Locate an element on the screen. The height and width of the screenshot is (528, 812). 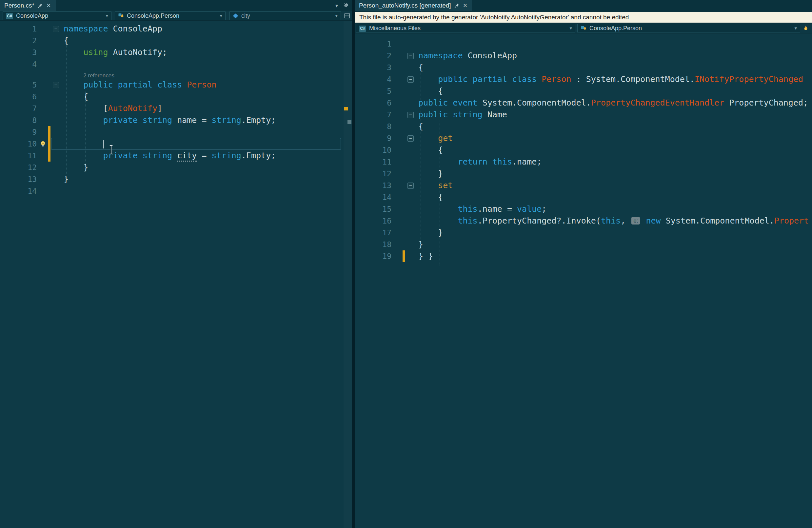
code-line: 19} } is located at coordinates (583, 256).